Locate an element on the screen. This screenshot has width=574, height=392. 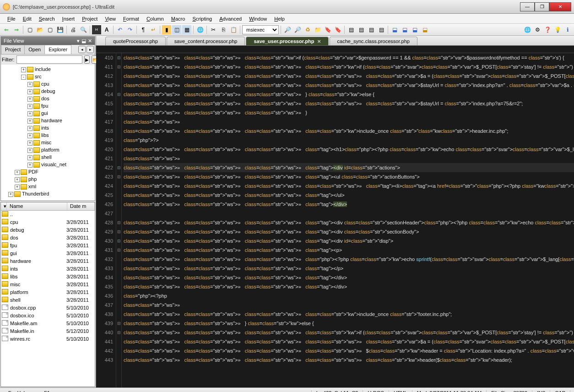
next-icon: ▸ is located at coordinates (90, 49).